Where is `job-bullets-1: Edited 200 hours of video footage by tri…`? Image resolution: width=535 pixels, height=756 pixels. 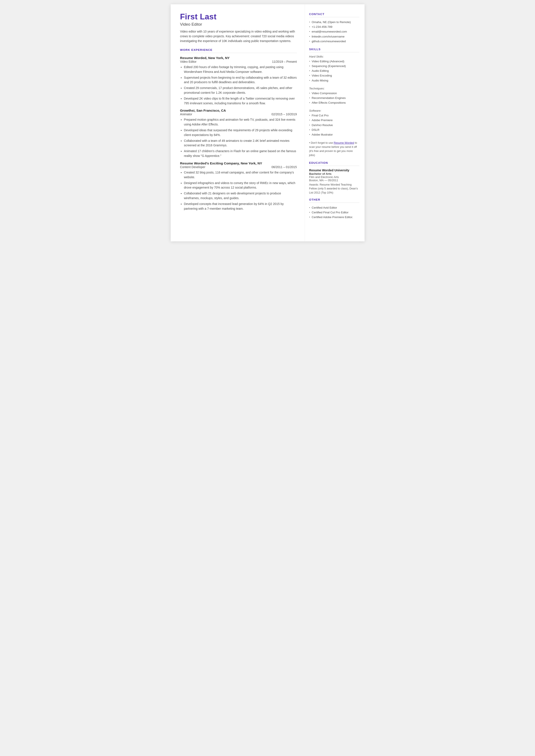 job-bullets-1: Edited 200 hours of video footage by tri… is located at coordinates (240, 85).